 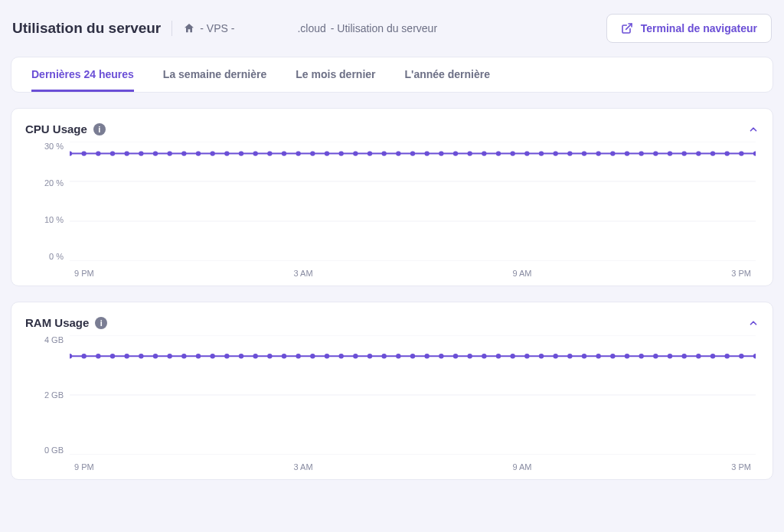 What do you see at coordinates (266, 28) in the screenshot?
I see `breadcrumb-host-redacted` at bounding box center [266, 28].